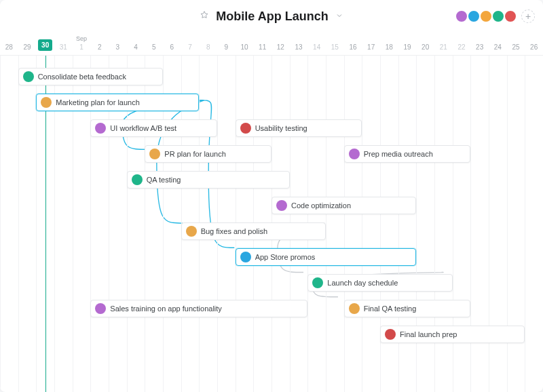  What do you see at coordinates (335, 43) in the screenshot?
I see `date-column: 15` at bounding box center [335, 43].